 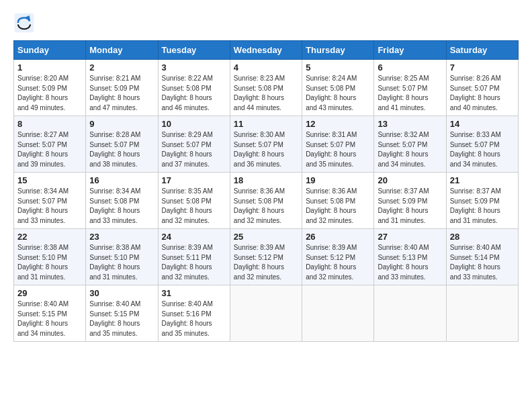 What do you see at coordinates (482, 263) in the screenshot?
I see `day-info: Sunrise: 8:40 AM Sunset: 5:14 PM Dayligh…` at bounding box center [482, 263].